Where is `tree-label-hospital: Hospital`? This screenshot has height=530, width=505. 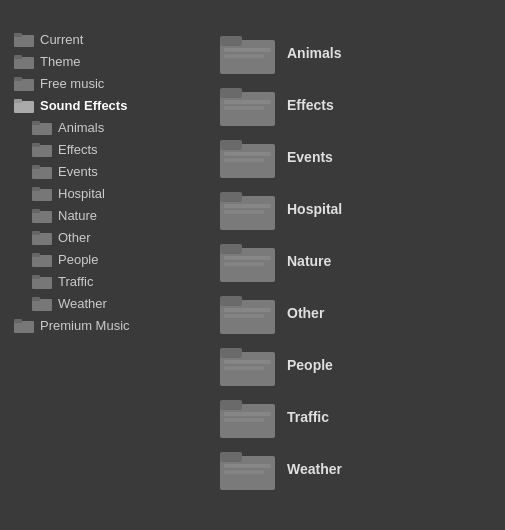
tree-label-hospital: Hospital is located at coordinates (82, 194).